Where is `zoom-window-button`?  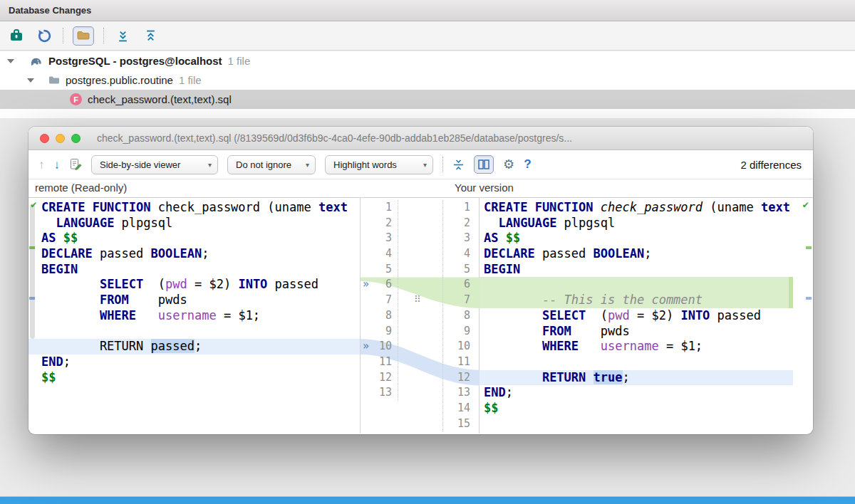
zoom-window-button is located at coordinates (76, 138).